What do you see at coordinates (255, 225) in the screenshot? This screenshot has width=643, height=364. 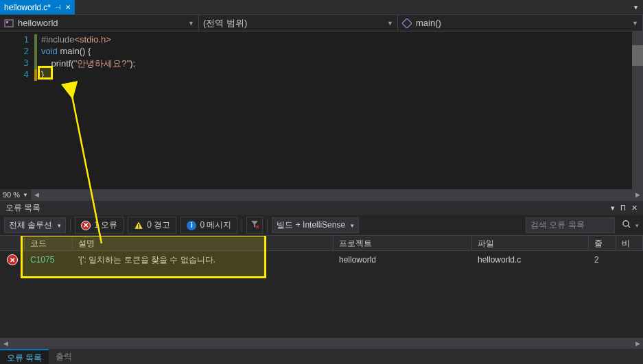 I see `clear-filter-button` at bounding box center [255, 225].